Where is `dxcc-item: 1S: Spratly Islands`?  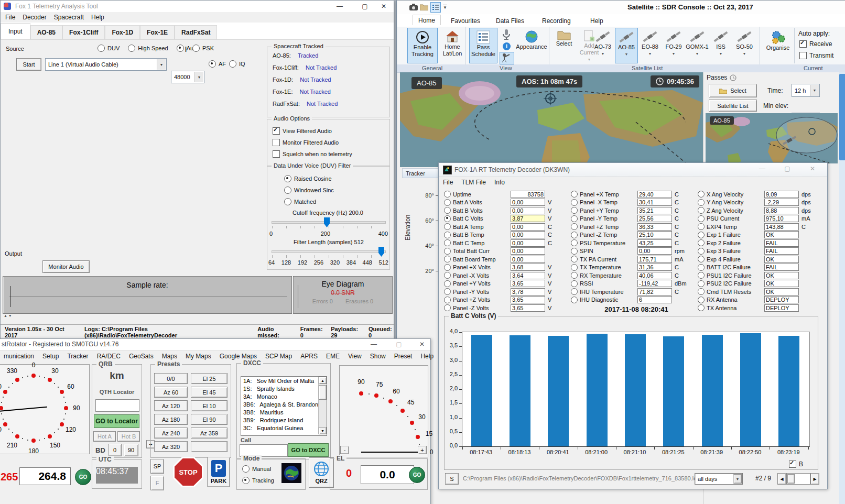 dxcc-item: 1S: Spratly Islands is located at coordinates (285, 390).